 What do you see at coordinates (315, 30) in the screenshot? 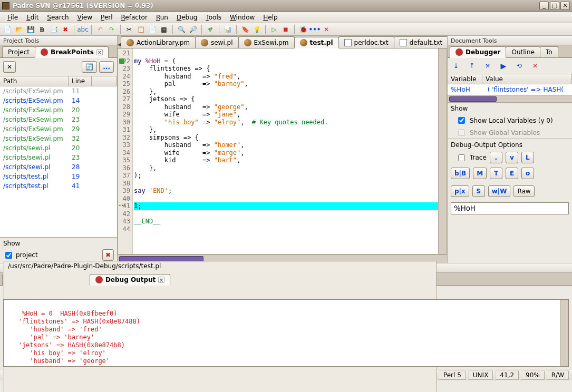
I see `breakpoints-icon: •••` at bounding box center [315, 30].